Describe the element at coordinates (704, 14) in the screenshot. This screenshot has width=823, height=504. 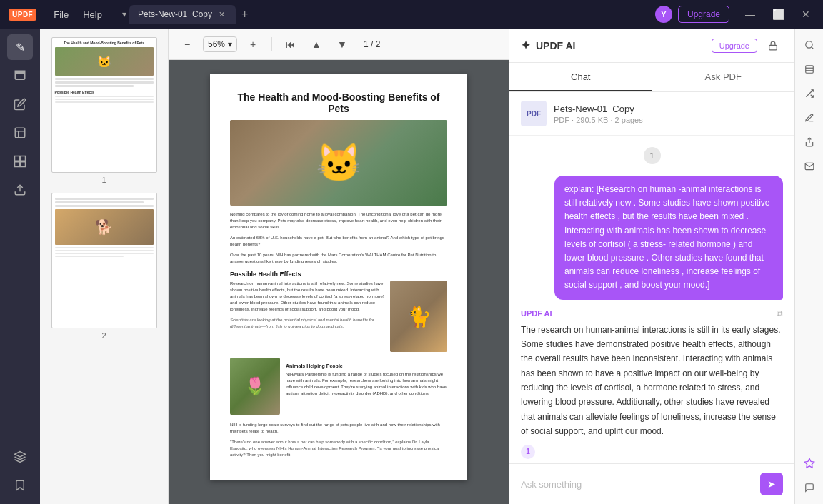
I see `upgrade-button: Upgrade` at that location.